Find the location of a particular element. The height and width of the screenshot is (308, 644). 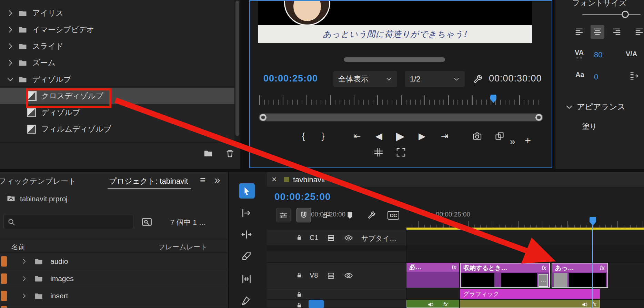

effects-folder-slide: スライド is located at coordinates (117, 46).